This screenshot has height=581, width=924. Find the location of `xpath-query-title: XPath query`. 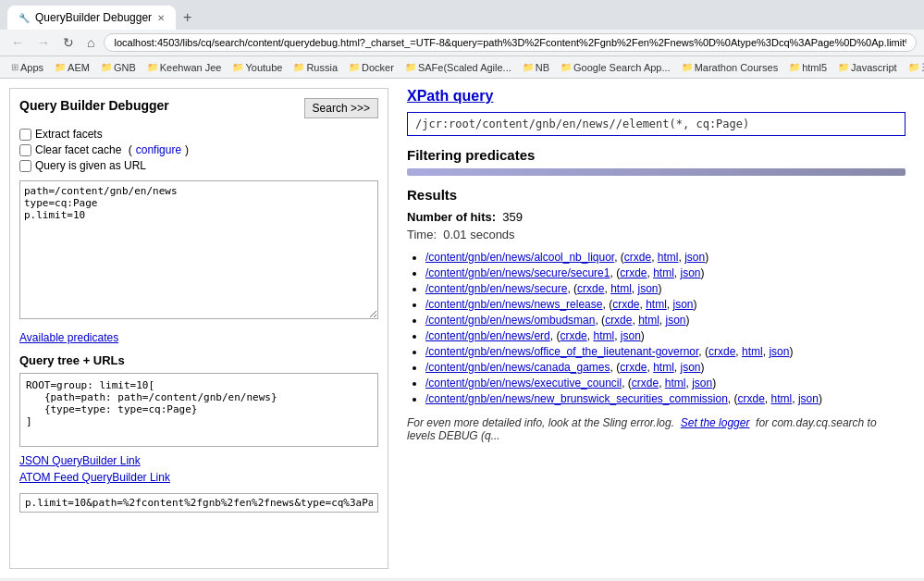

xpath-query-title: XPath query is located at coordinates (657, 96).